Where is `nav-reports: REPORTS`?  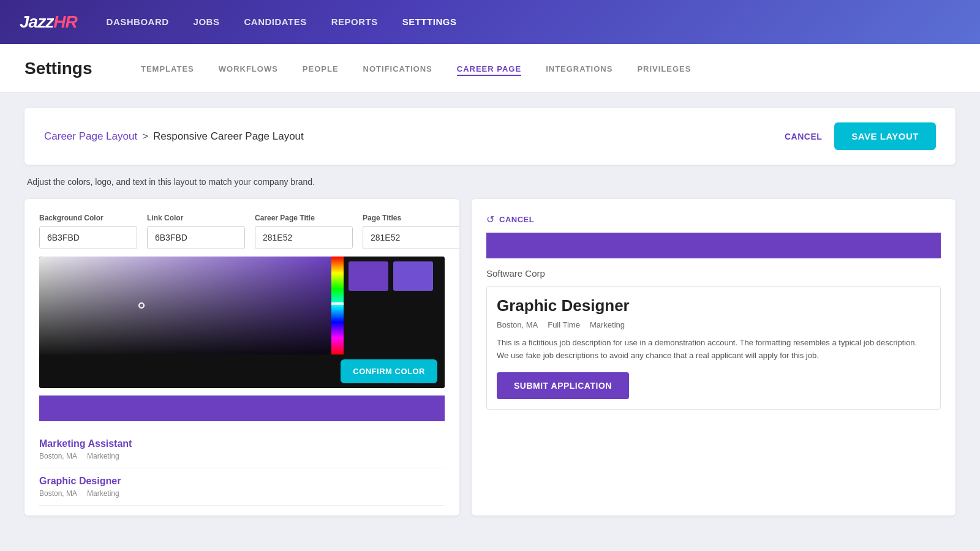
nav-reports: REPORTS is located at coordinates (355, 22).